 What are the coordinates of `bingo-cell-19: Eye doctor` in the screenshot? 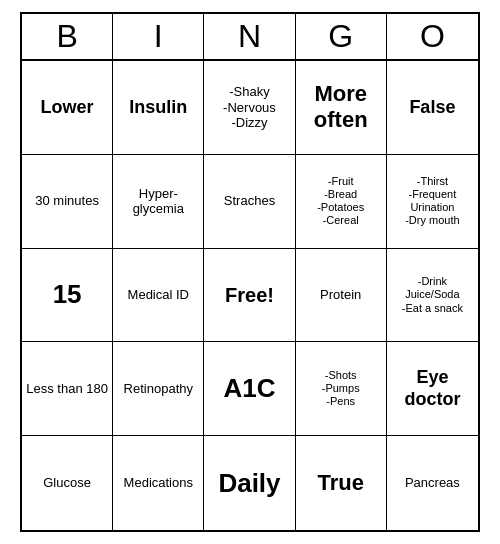 It's located at (432, 389).